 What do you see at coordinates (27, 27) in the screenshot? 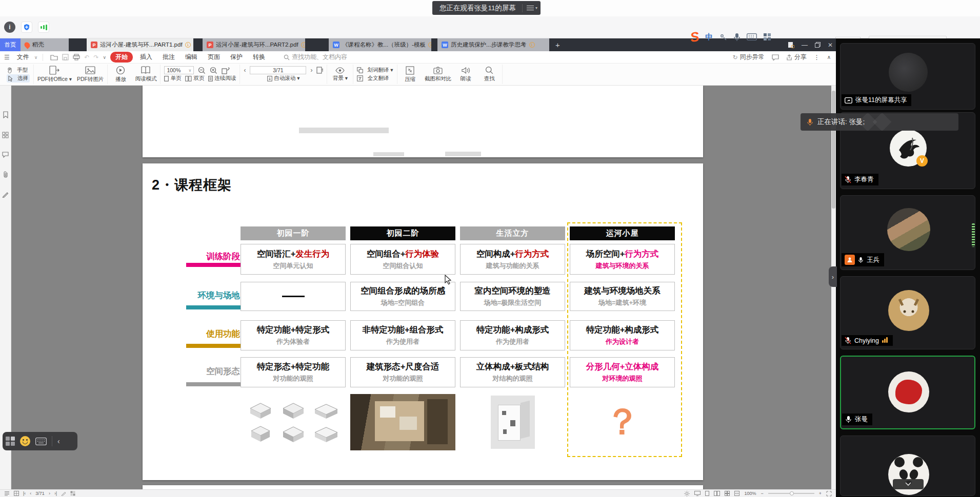
I see `shield-icon` at bounding box center [27, 27].